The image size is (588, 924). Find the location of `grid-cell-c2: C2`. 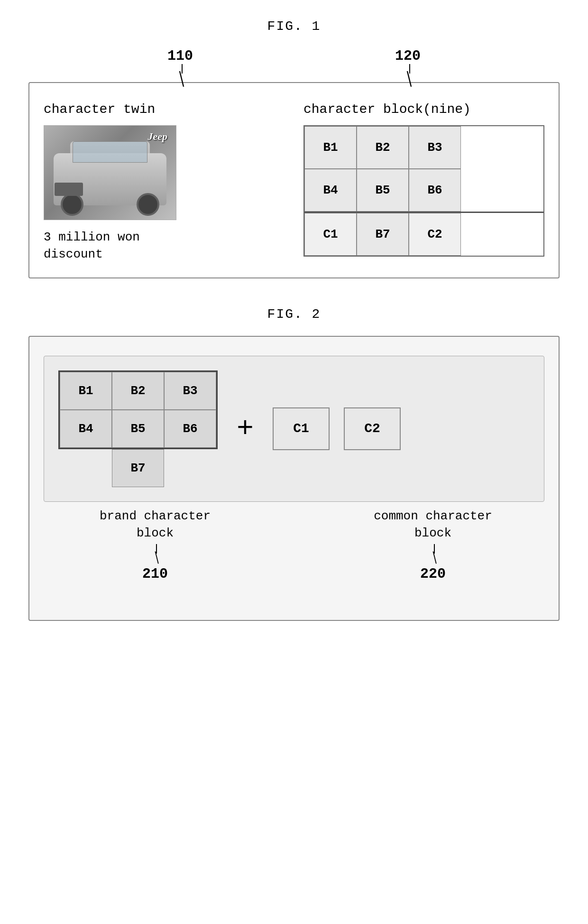

grid-cell-c2: C2 is located at coordinates (435, 234).